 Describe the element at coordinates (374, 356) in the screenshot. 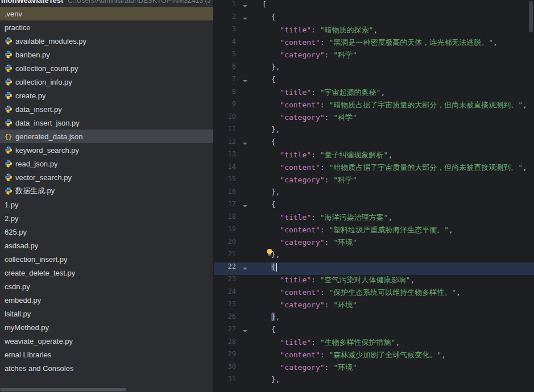

I see `code-line-29: 29 "content": "森林减少加剧了全球气候变化。",` at that location.